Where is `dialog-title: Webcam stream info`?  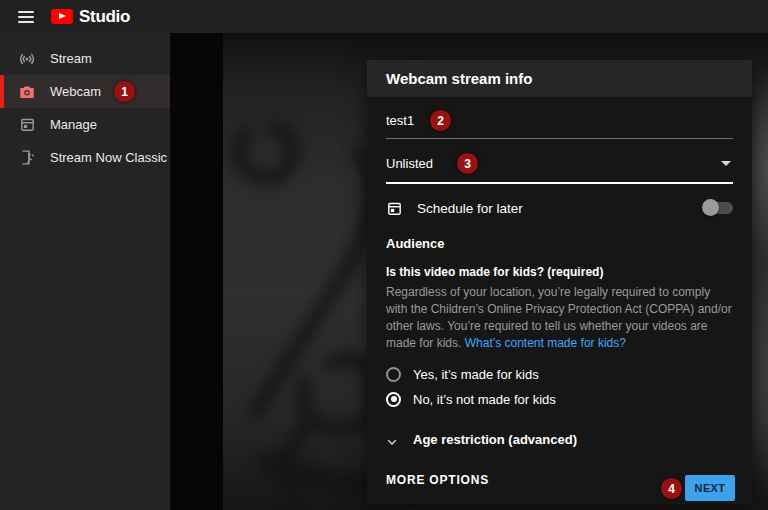 dialog-title: Webcam stream info is located at coordinates (560, 78).